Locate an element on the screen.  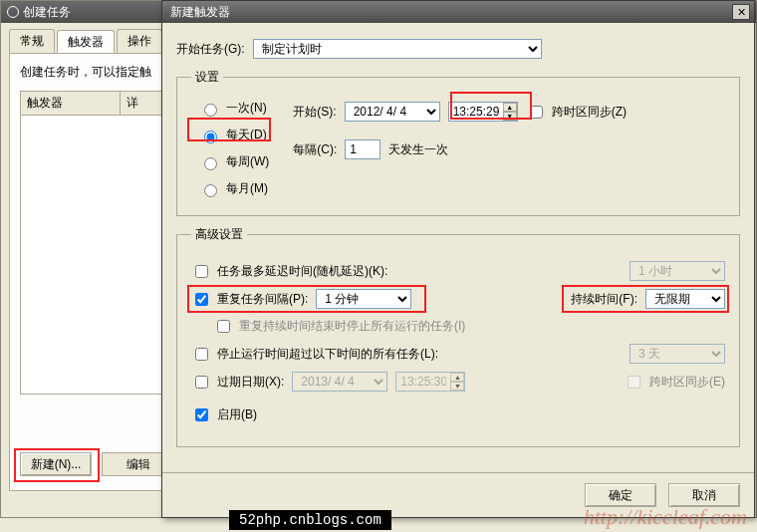
freq-weekly: 每周(W) is located at coordinates (234, 161).